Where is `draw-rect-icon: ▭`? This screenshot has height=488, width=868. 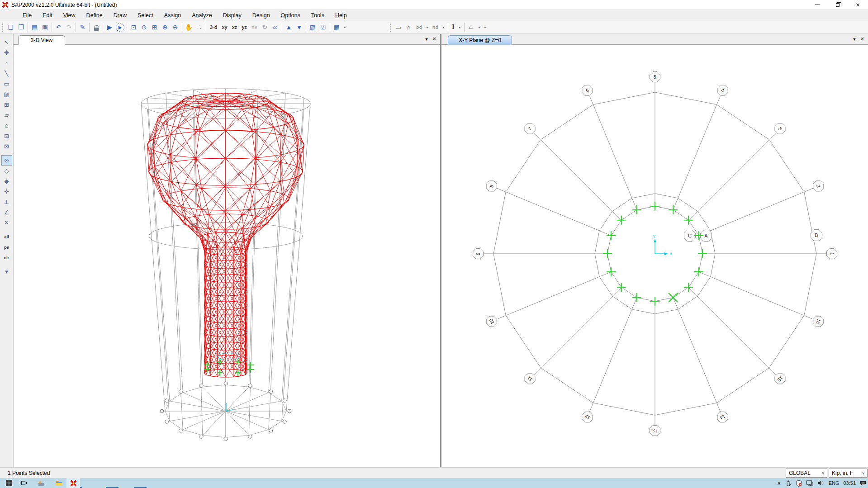 draw-rect-icon: ▭ is located at coordinates (398, 27).